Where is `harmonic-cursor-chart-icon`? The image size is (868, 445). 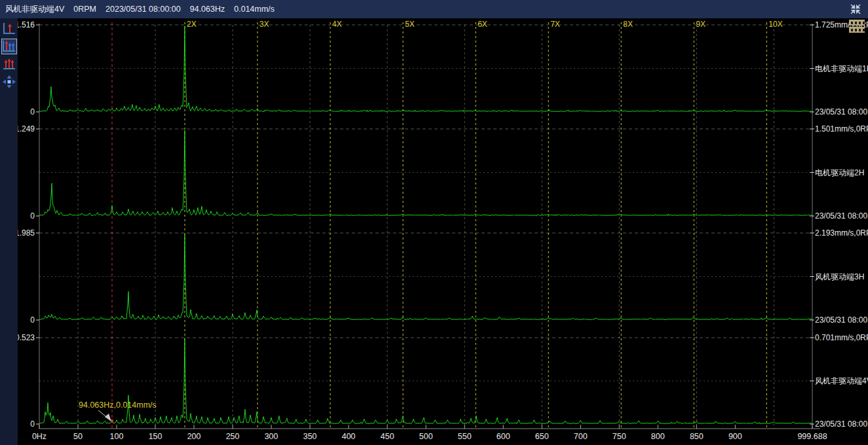 harmonic-cursor-chart-icon is located at coordinates (9, 46).